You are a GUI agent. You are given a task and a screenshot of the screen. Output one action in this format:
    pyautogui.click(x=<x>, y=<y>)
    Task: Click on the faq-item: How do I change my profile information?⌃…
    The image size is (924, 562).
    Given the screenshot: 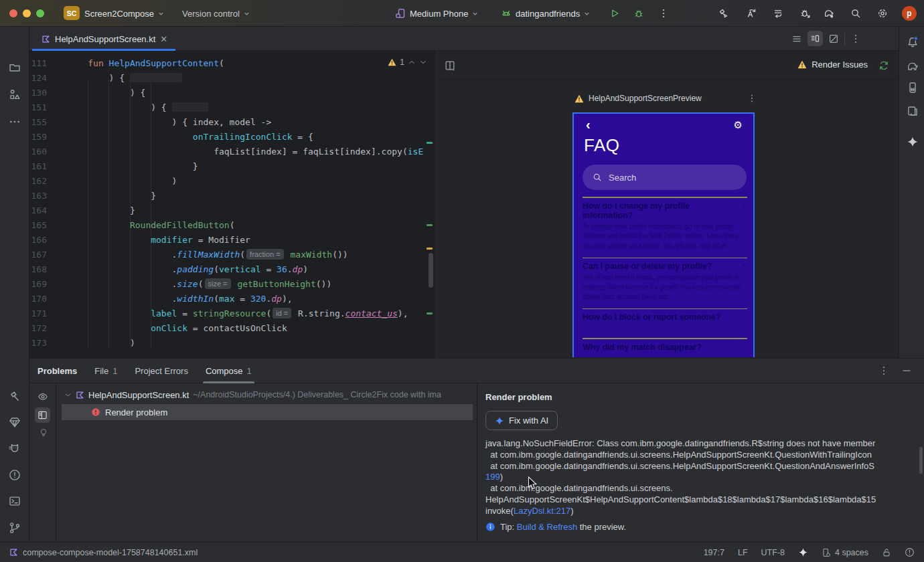 What is the action you would take?
    pyautogui.click(x=665, y=224)
    